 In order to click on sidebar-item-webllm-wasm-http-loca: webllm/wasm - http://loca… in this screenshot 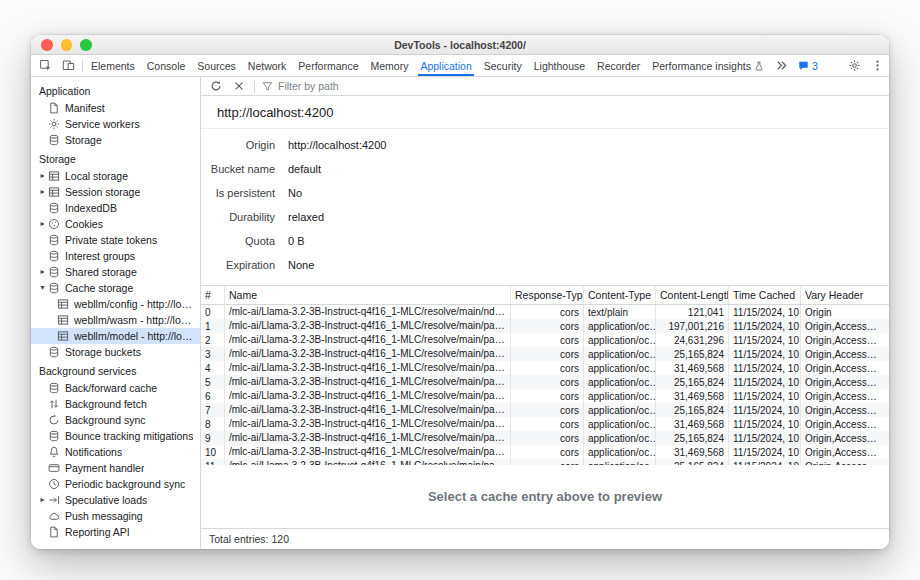, I will do `click(116, 320)`.